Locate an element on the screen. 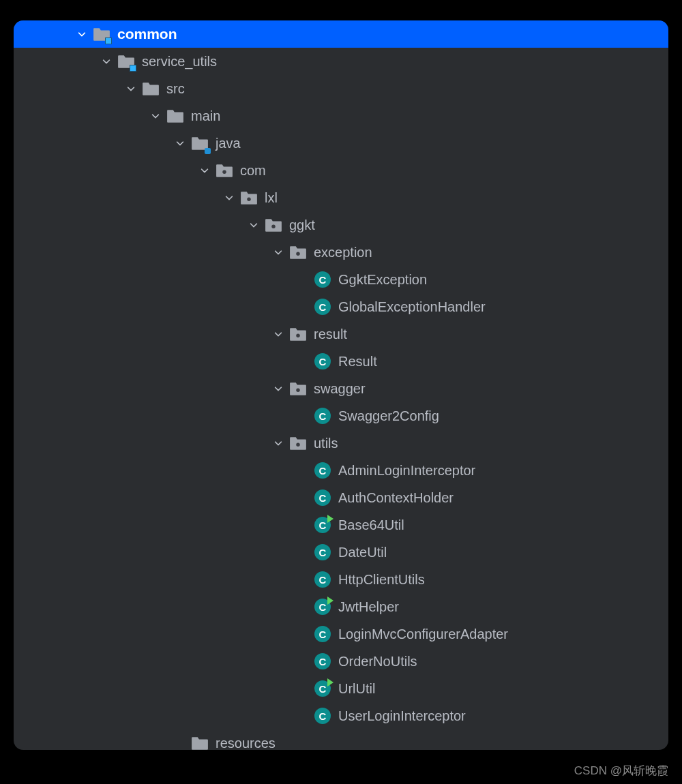  tree-node-dateutil: CDateUtil is located at coordinates (341, 552).